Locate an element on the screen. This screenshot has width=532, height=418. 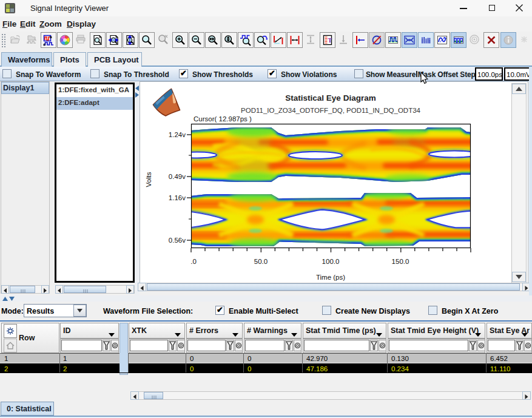
svg-text: Volts is located at coordinates (149, 180).